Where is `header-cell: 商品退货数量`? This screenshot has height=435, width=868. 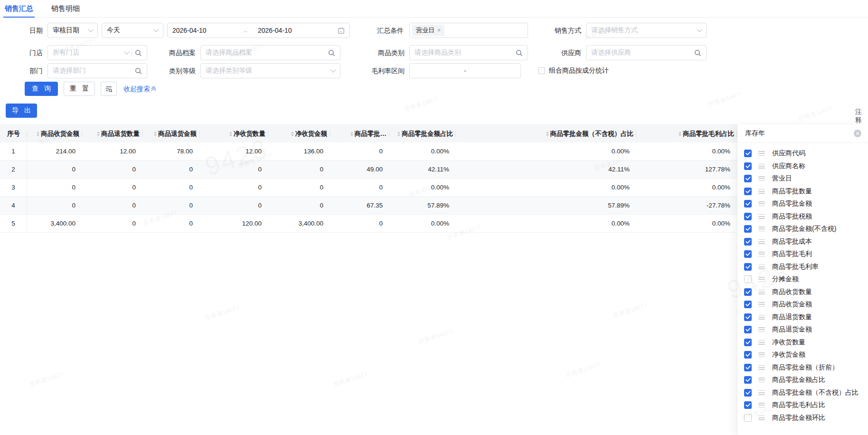 header-cell: 商品退货数量 is located at coordinates (112, 134).